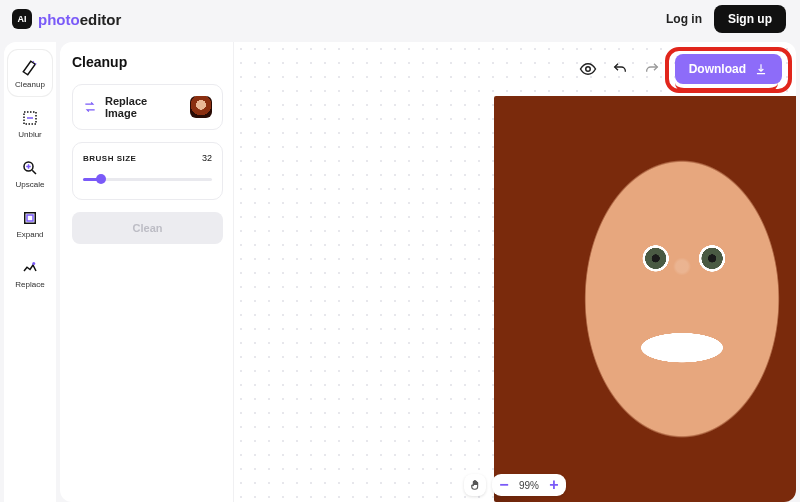 This screenshot has width=800, height=502. I want to click on brush-size-slider, so click(148, 179).